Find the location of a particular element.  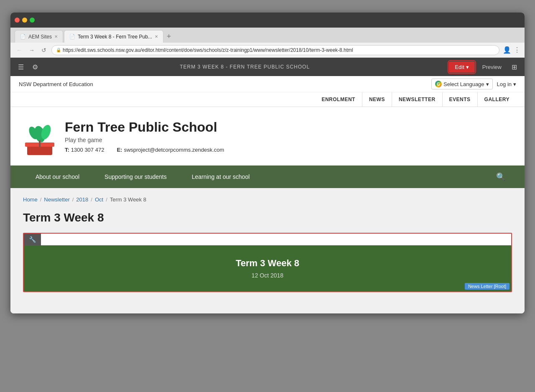

tab-label: AEM Sites is located at coordinates (40, 37).